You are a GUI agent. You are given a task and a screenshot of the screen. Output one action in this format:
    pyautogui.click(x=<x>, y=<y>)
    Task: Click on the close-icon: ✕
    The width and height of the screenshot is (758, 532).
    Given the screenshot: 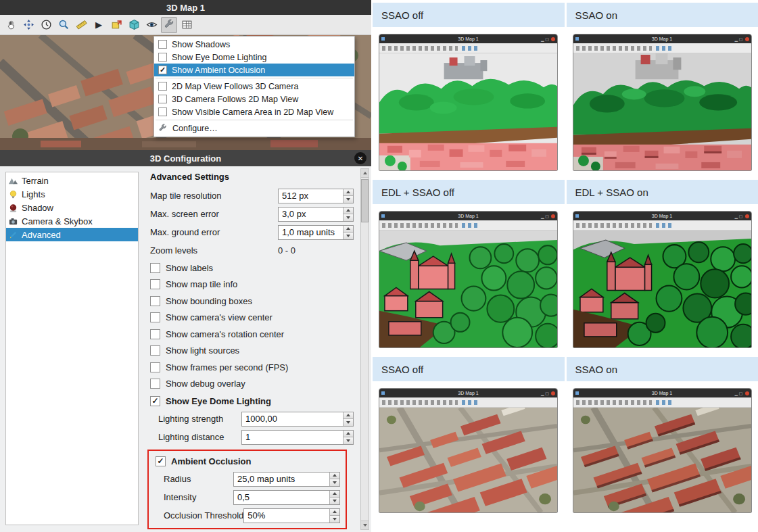 What is the action you would take?
    pyautogui.click(x=360, y=158)
    